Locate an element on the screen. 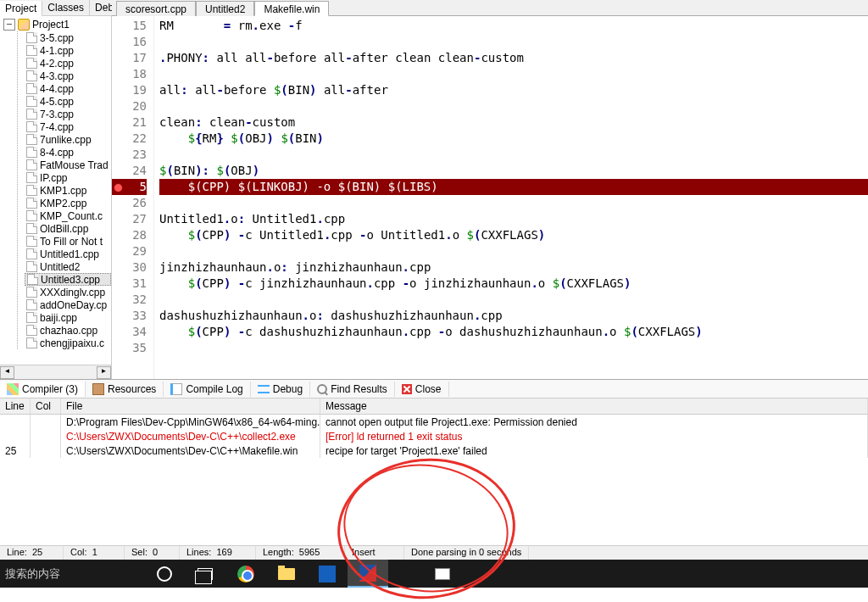 This screenshot has height=602, width=868. file-item: chengjipaixu.c is located at coordinates (68, 343).